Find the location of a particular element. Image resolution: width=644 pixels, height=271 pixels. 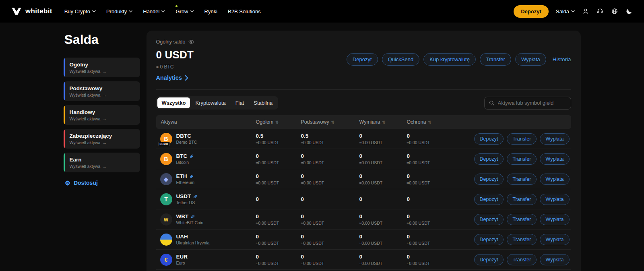

asset-name: Demo BTC is located at coordinates (187, 142).